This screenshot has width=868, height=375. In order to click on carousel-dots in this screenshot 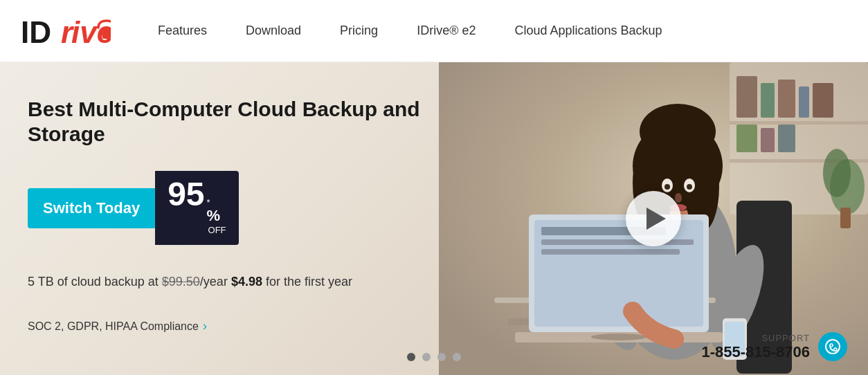, I will do `click(434, 357)`.